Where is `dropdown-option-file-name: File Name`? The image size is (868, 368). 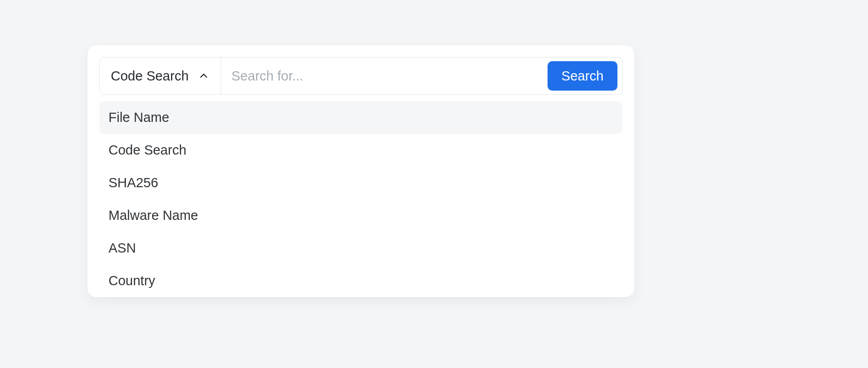
dropdown-option-file-name: File Name is located at coordinates (361, 118).